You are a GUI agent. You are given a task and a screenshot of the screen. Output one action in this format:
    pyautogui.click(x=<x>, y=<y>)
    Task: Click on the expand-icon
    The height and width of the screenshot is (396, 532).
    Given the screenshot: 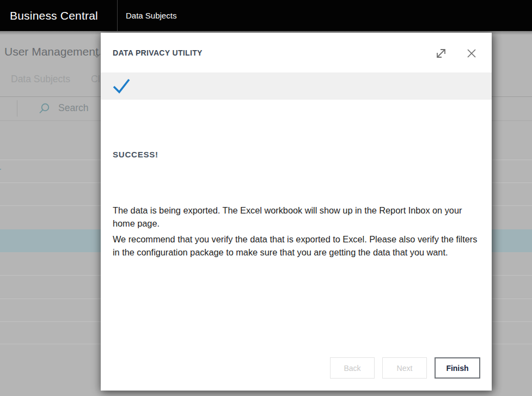 What is the action you would take?
    pyautogui.click(x=441, y=59)
    